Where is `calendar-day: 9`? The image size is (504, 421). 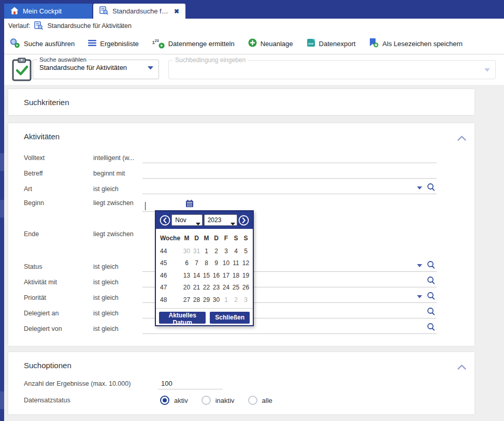 calendar-day: 9 is located at coordinates (217, 263).